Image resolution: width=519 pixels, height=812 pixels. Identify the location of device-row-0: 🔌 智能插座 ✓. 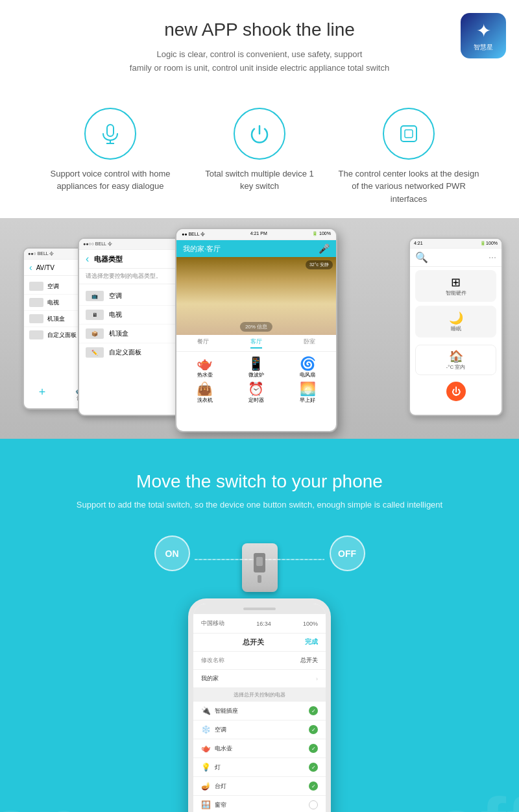
(260, 711).